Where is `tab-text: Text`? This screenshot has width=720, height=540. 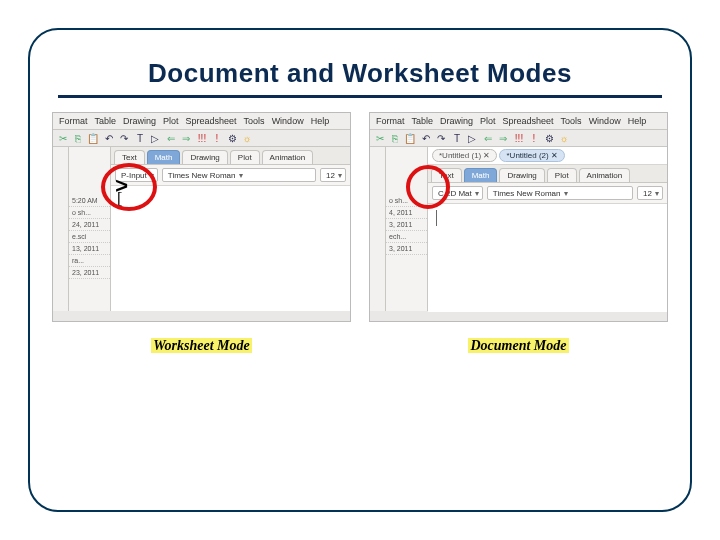 tab-text: Text is located at coordinates (130, 157).